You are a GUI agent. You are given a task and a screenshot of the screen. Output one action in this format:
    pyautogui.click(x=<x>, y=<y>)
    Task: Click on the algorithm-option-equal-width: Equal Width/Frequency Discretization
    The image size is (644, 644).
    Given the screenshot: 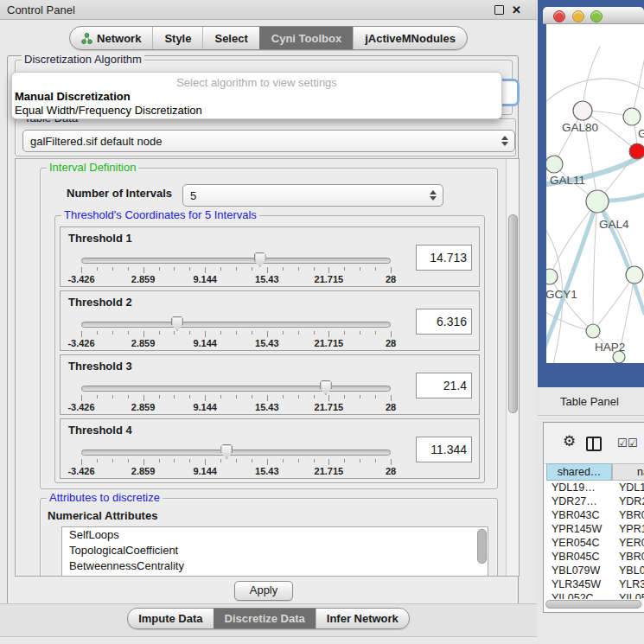 What is the action you would take?
    pyautogui.click(x=257, y=110)
    